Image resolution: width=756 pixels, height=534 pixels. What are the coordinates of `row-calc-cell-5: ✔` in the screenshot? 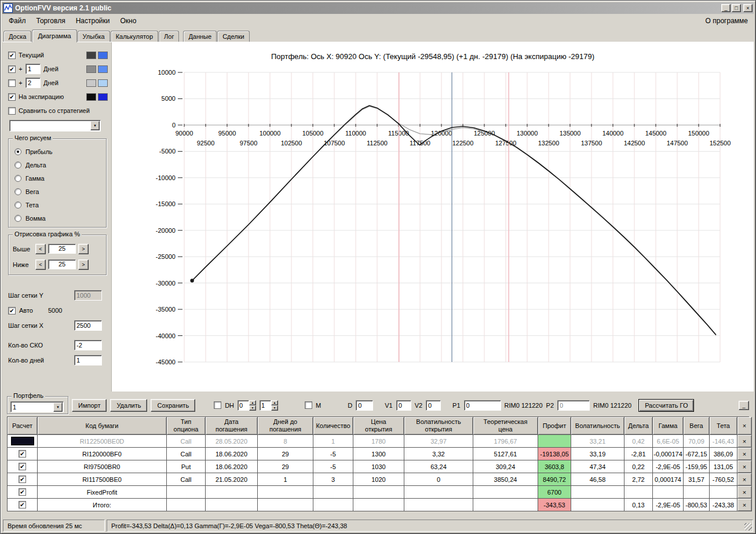 It's located at (23, 505).